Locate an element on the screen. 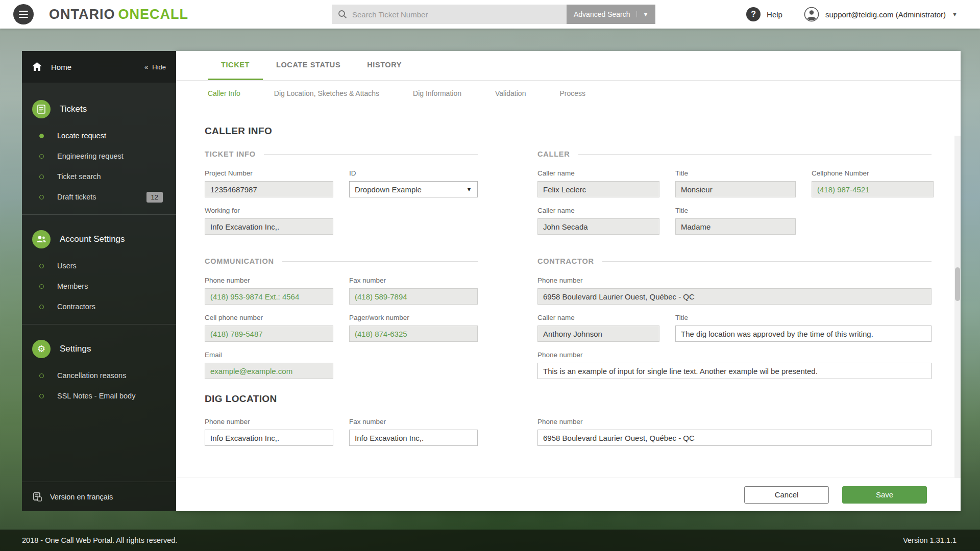 Image resolution: width=980 pixels, height=551 pixels. copyright-text: 2018 - One Call Web Portal. All rights r… is located at coordinates (100, 540).